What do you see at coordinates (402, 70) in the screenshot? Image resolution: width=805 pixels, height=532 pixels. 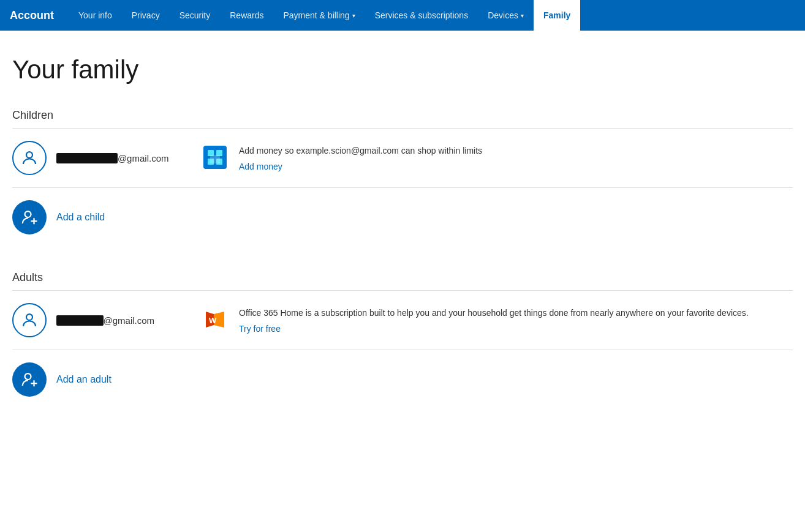 I see `page-title: Your family` at bounding box center [402, 70].